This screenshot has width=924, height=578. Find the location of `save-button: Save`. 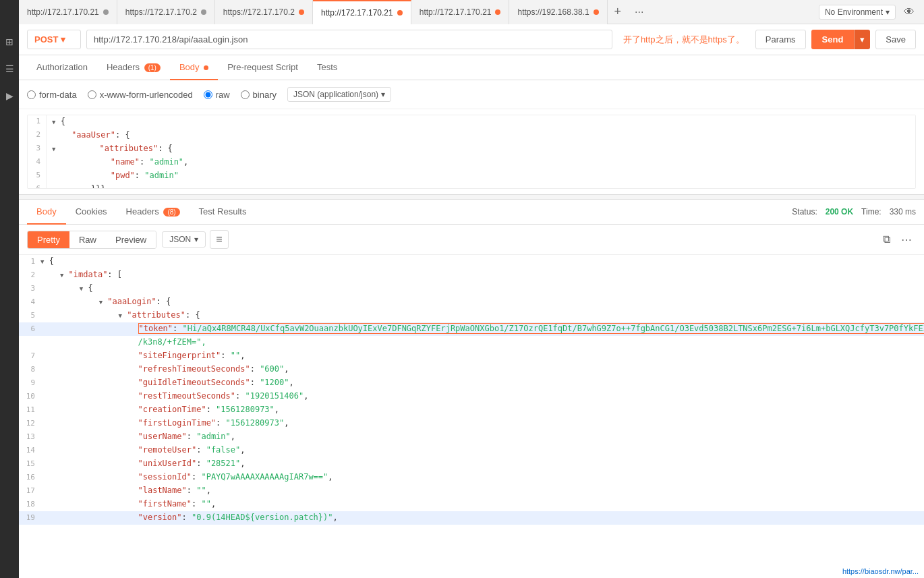

save-button: Save is located at coordinates (896, 39).